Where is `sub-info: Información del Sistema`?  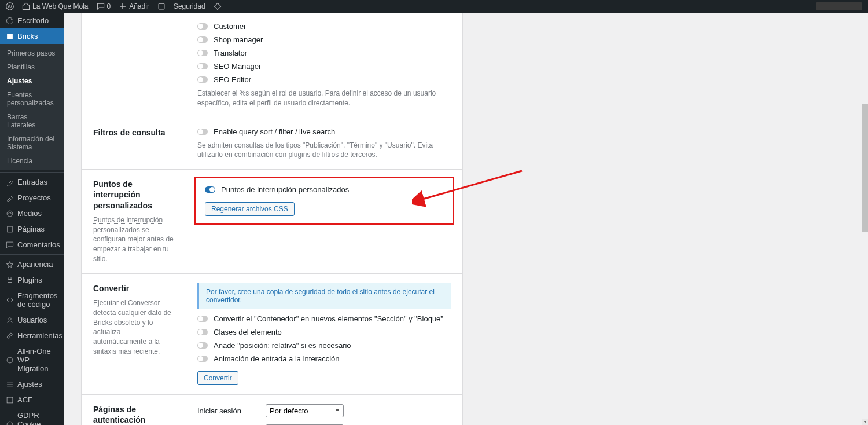
sub-info: Información del Sistema is located at coordinates (32, 143).